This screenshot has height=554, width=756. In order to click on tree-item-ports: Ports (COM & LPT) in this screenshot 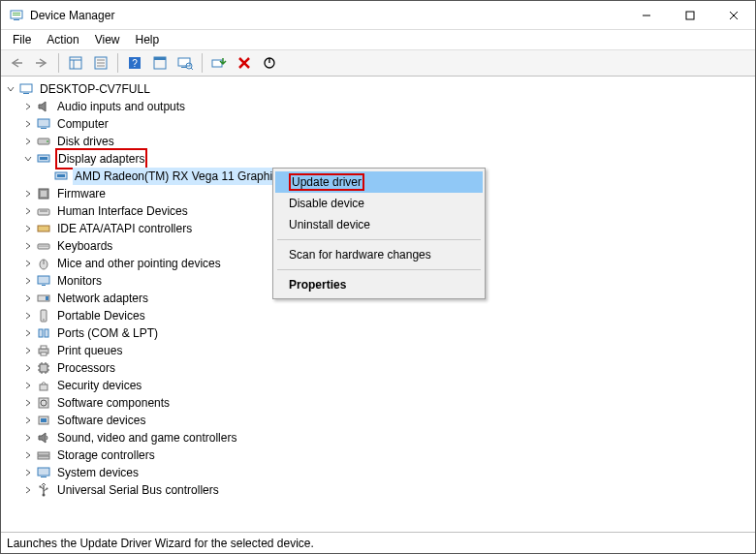, I will do `click(378, 333)`.